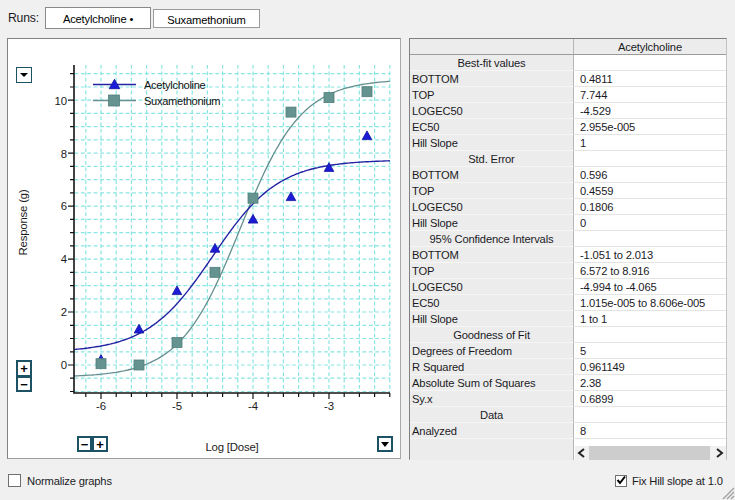 The width and height of the screenshot is (735, 500). Describe the element at coordinates (61, 101) in the screenshot. I see `svg-text: 10` at that location.